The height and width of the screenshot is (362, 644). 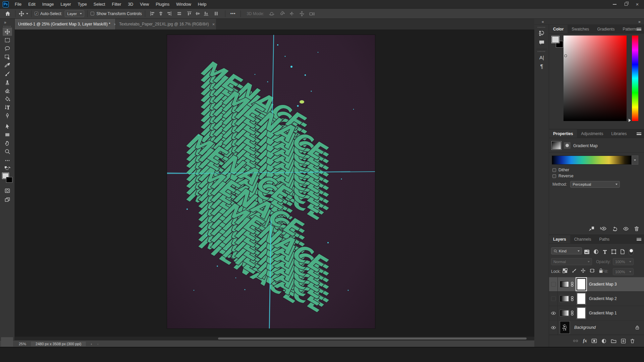 What do you see at coordinates (98, 344) in the screenshot?
I see `status-prev-icon: ‹` at bounding box center [98, 344].